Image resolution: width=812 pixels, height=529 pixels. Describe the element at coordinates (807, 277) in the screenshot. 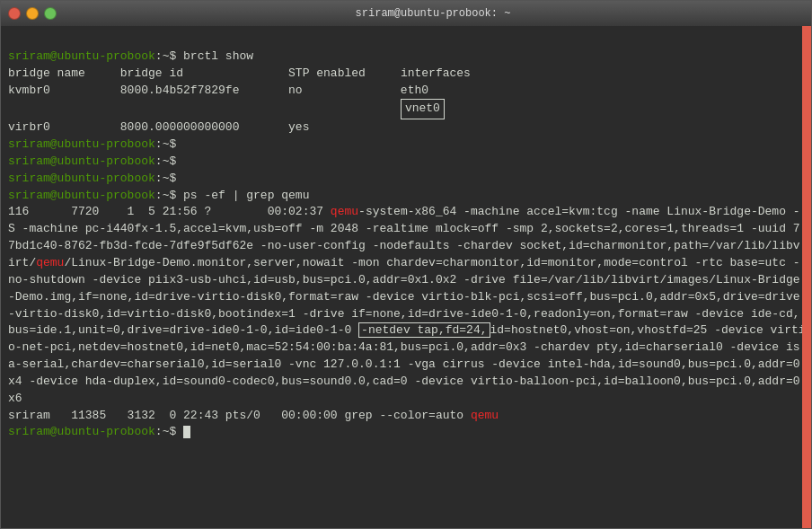

I see `scrollbar-thumb` at that location.